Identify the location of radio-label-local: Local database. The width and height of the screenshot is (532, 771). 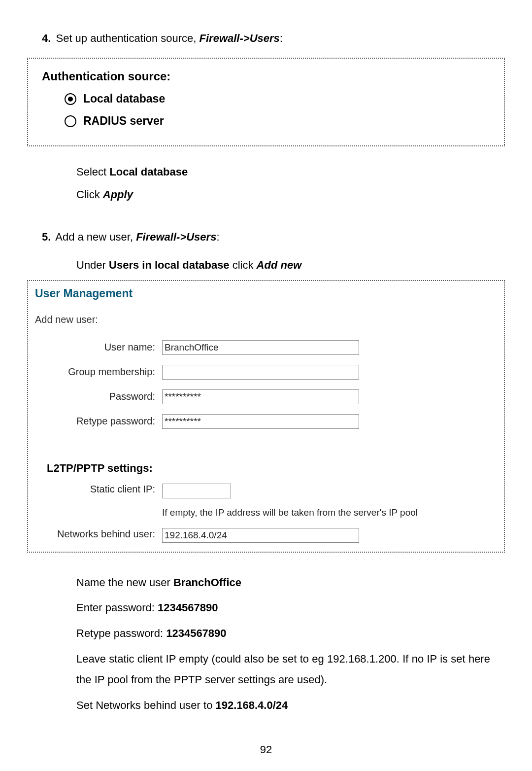
(124, 99).